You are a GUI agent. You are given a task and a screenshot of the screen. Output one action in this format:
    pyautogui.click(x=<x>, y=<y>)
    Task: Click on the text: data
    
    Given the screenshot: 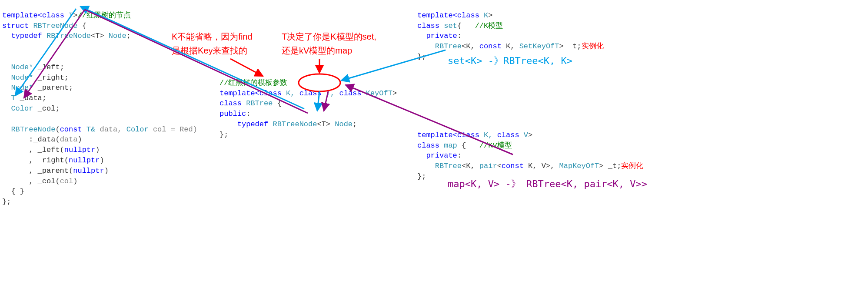 What is the action you would take?
    pyautogui.click(x=69, y=139)
    